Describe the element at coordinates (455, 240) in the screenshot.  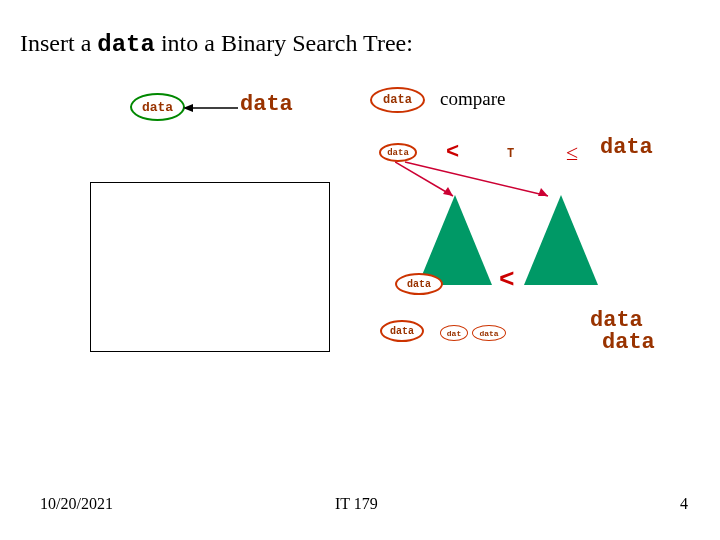
I see `left-subtree-triangle` at that location.